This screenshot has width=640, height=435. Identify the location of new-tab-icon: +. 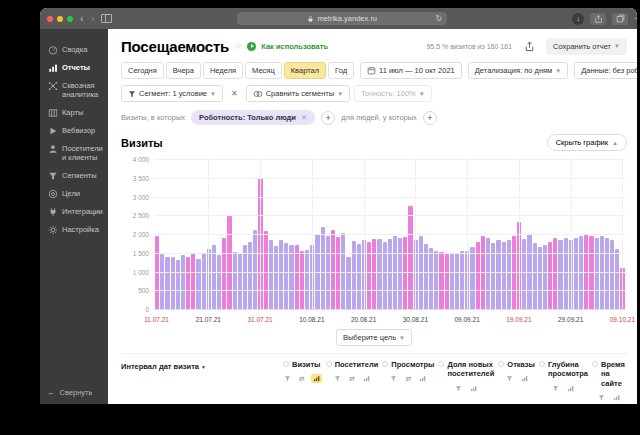
(636, 18).